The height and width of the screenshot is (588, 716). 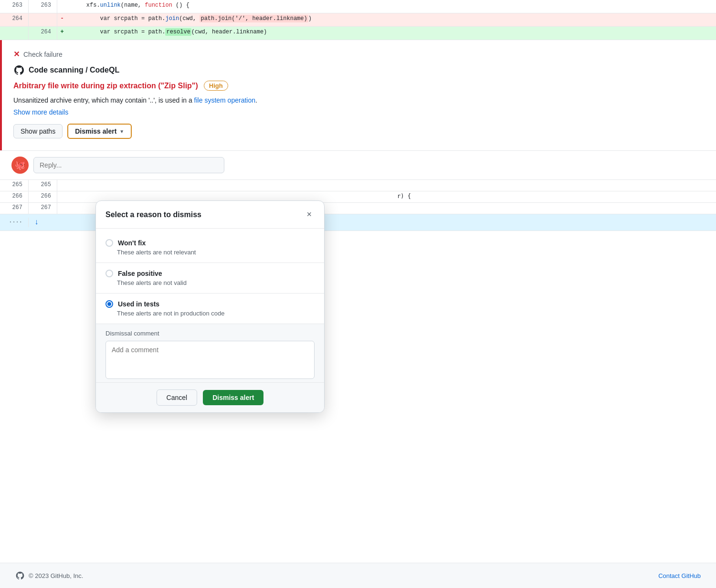 What do you see at coordinates (391, 185) in the screenshot?
I see `code-content` at bounding box center [391, 185].